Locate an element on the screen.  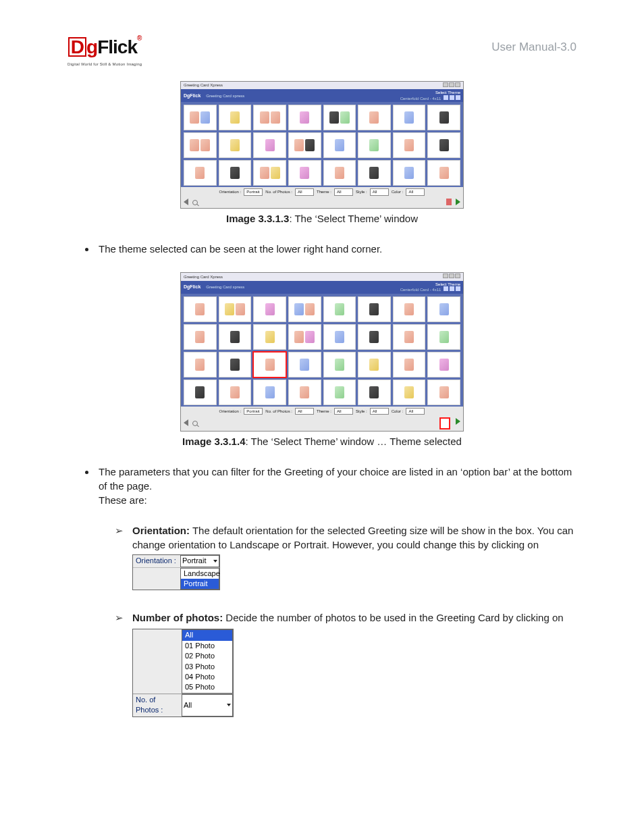
orientation-option: Landscape is located at coordinates (200, 574).